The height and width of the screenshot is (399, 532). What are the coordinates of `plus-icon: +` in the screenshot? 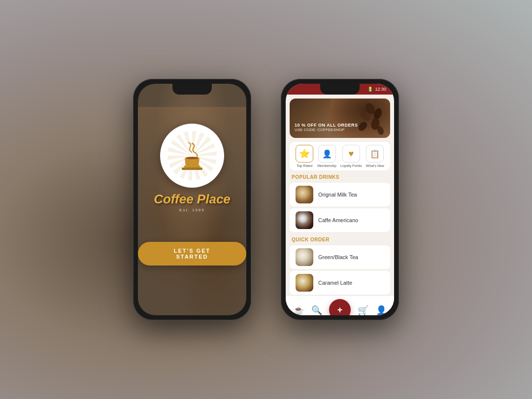 It's located at (340, 310).